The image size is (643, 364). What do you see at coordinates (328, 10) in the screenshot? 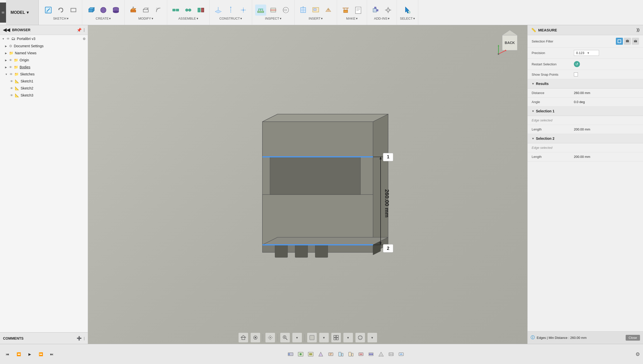
I see `insert-decal-icon` at bounding box center [328, 10].